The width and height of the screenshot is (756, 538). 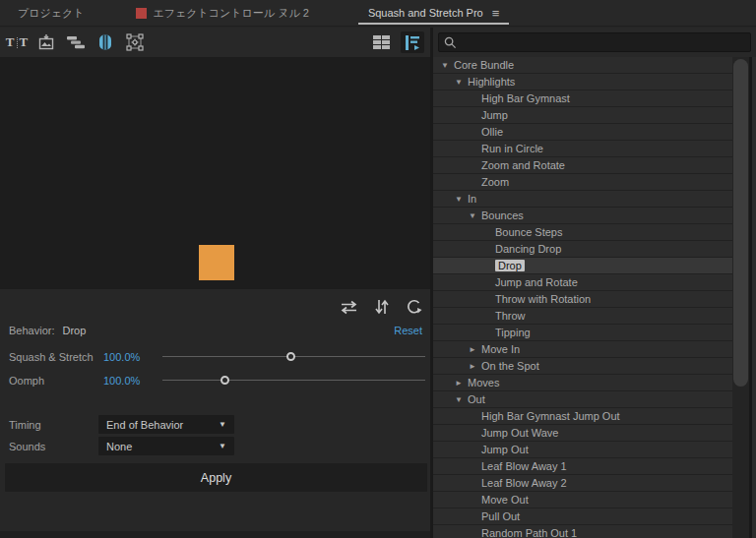 I want to click on tree-item-label: Ollie, so click(x=492, y=132).